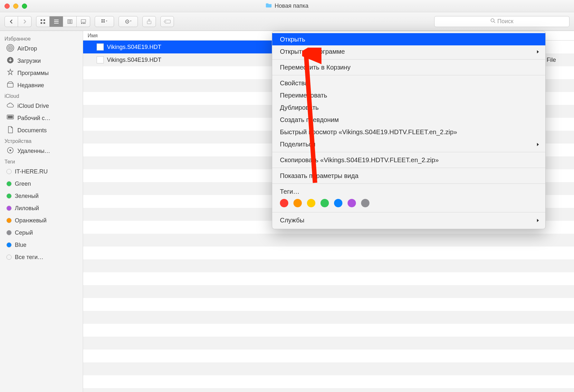 The height and width of the screenshot is (392, 574). Describe the element at coordinates (10, 86) in the screenshot. I see `recents-icon` at that location.